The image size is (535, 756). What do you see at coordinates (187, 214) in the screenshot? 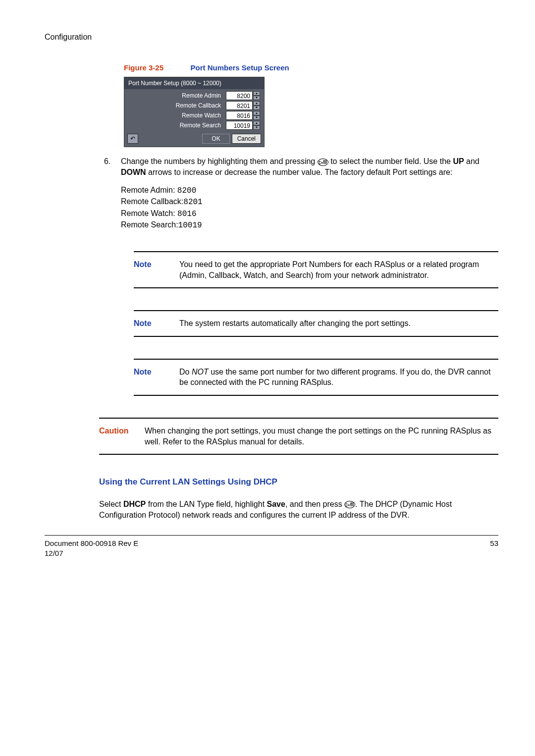
I see `default-value: 8016` at bounding box center [187, 214].